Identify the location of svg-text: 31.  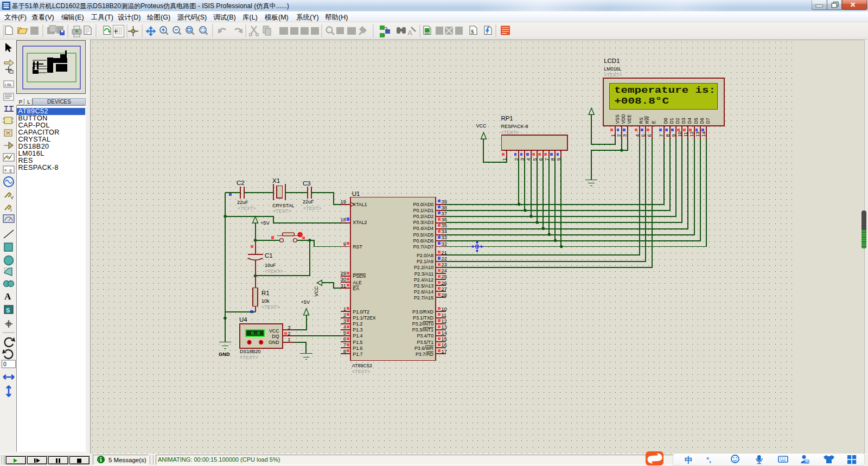
(343, 286).